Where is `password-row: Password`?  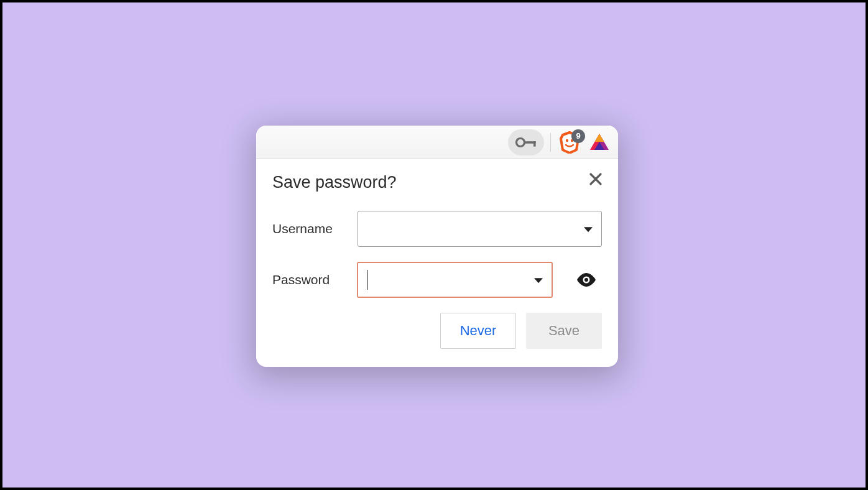 password-row: Password is located at coordinates (437, 280).